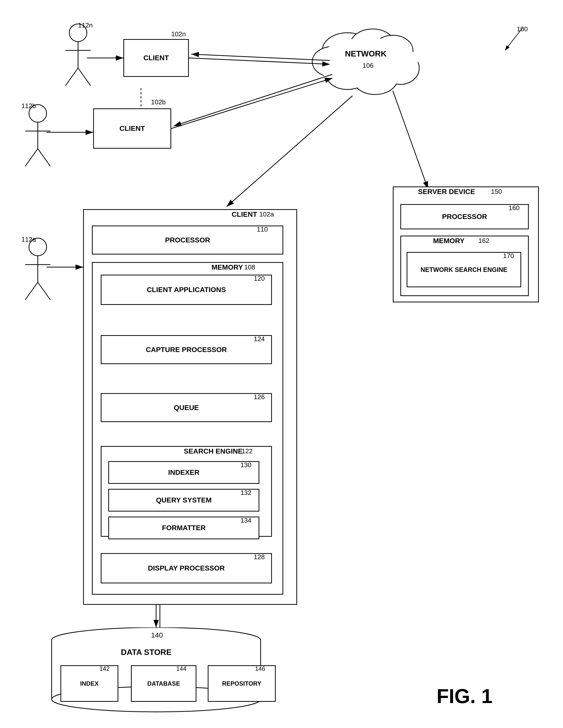 Image resolution: width=563 pixels, height=728 pixels. I want to click on ref-100-arrow, so click(512, 45).